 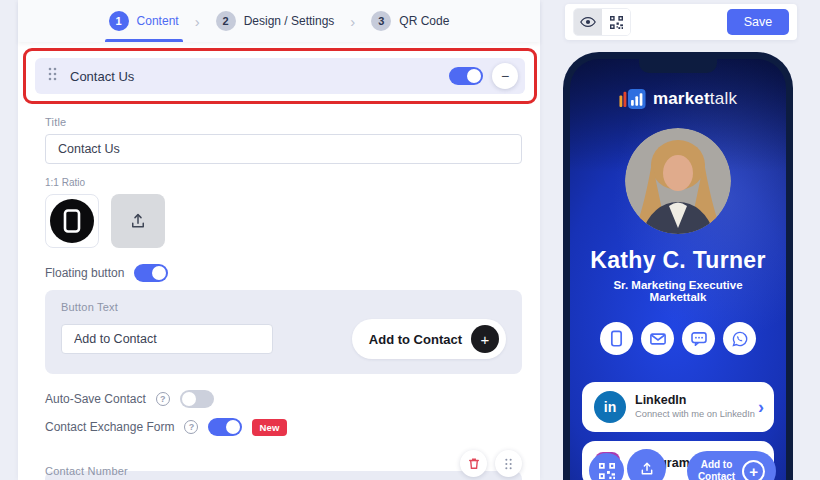 I want to click on profile-name: Kathy C. Turner, so click(x=678, y=260).